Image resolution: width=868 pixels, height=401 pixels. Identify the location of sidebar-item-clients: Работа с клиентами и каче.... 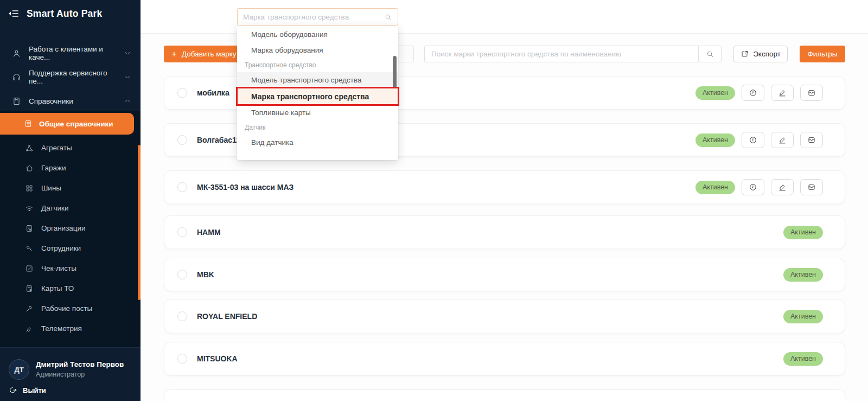
(71, 53).